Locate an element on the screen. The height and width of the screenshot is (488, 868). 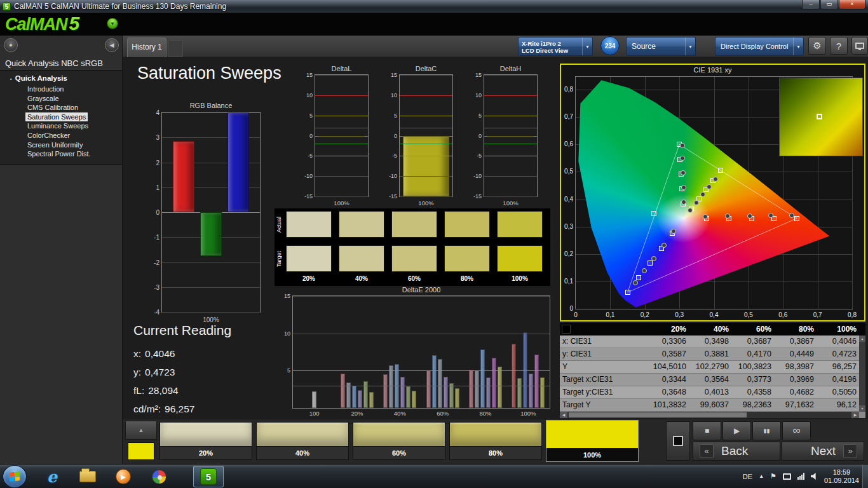
delta-c-plot: 151050-5-10-15 is located at coordinates (426, 136).